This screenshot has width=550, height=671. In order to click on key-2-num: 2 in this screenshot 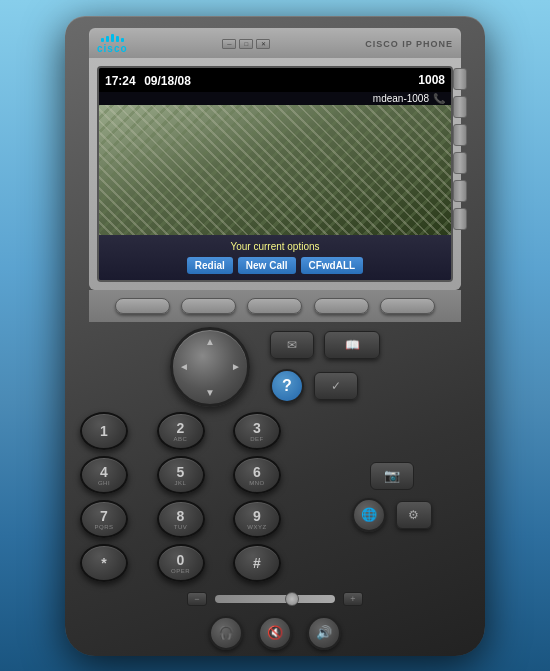, I will do `click(181, 428)`.